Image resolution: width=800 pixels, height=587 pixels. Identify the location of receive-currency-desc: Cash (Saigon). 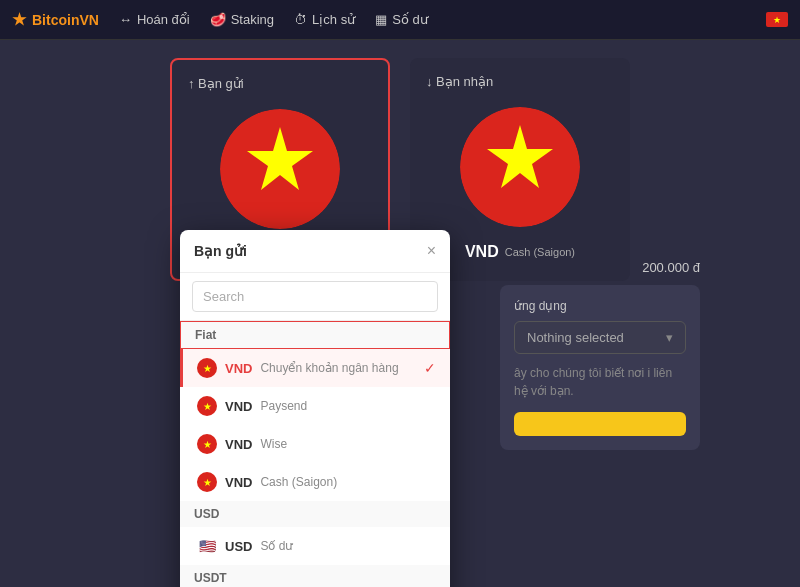
(540, 252).